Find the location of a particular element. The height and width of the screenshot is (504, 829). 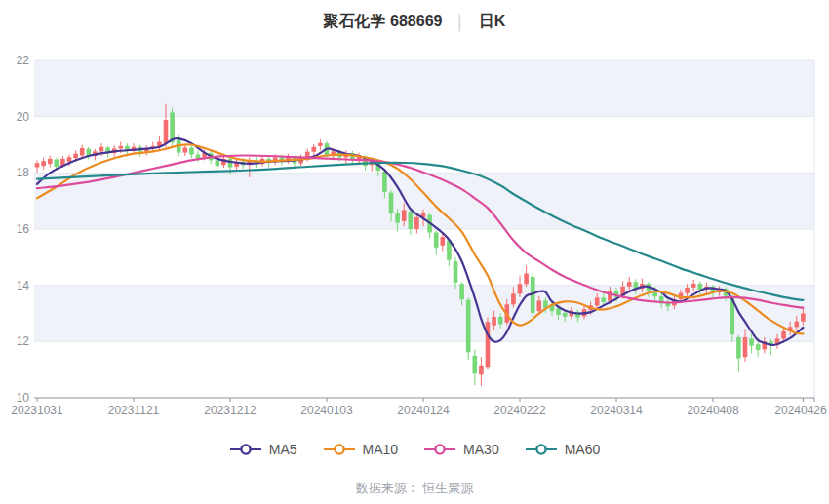

ma10-legend-marker is located at coordinates (339, 449).